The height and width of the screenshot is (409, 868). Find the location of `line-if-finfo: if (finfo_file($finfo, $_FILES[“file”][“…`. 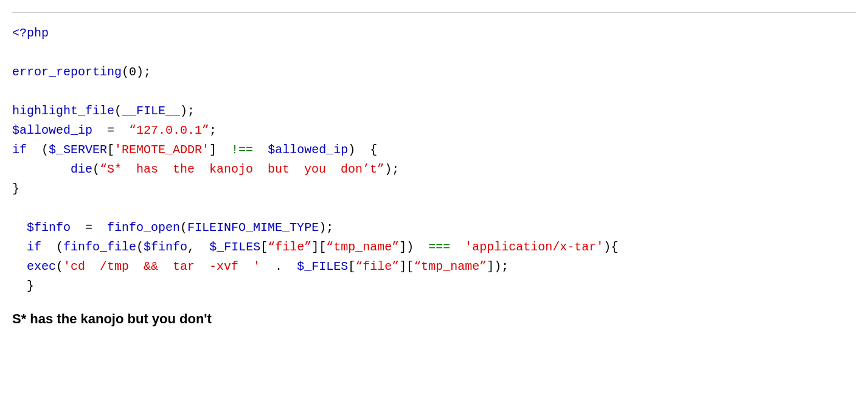

line-if-finfo: if (finfo_file($finfo, $_FILES[“file”][“… is located at coordinates (434, 247).